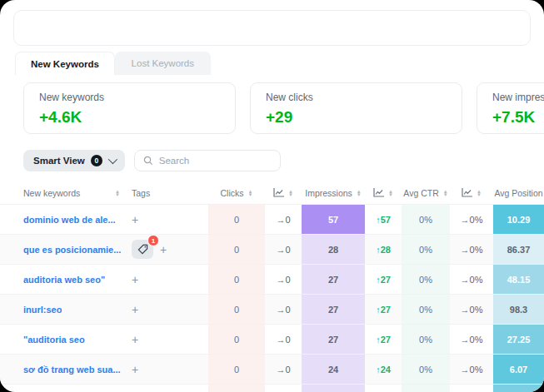 This screenshot has width=544, height=392. Describe the element at coordinates (518, 117) in the screenshot. I see `stat-value: +7.5K` at that location.